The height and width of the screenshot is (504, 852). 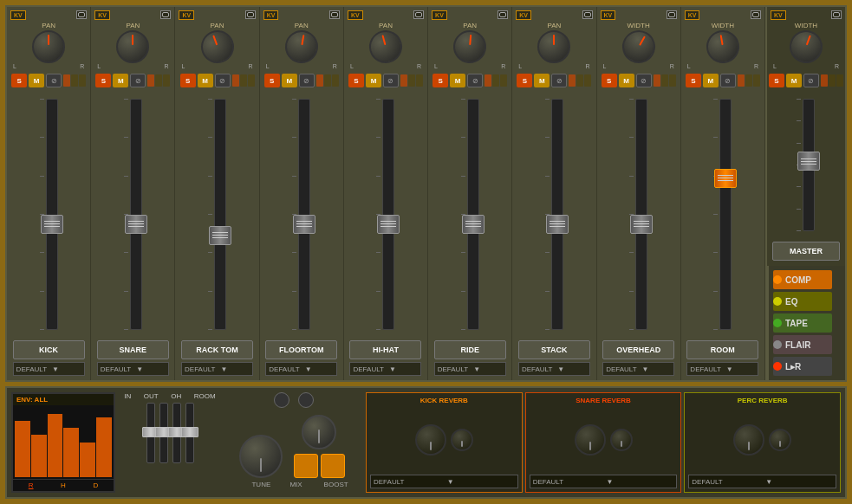 What do you see at coordinates (609, 81) in the screenshot?
I see `solo-btn-overhead: S` at bounding box center [609, 81].